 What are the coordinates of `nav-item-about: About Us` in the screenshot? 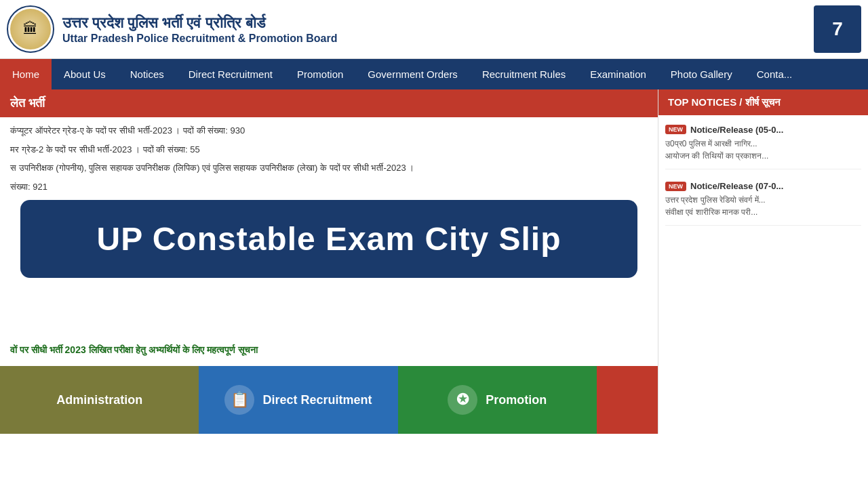 It's located at (85, 75).